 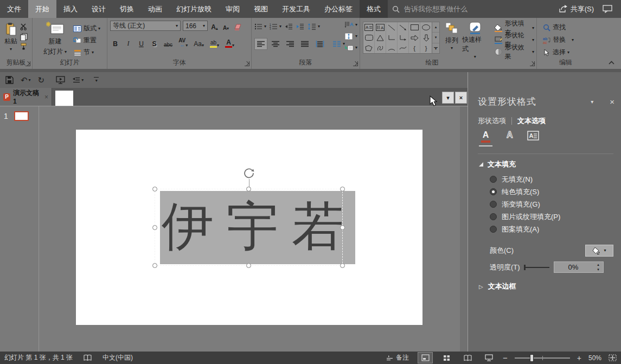 I want to click on normal-view-button, so click(x=425, y=358).